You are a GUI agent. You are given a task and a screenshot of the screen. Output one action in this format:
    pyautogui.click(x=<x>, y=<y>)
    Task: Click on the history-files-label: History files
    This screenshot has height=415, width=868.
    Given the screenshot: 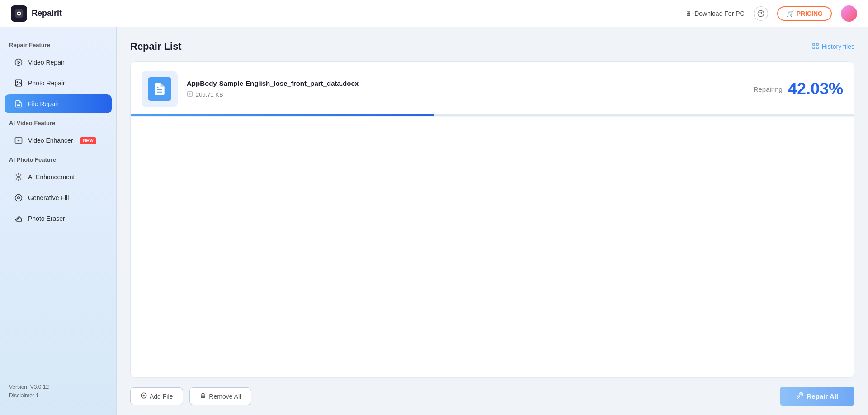 What is the action you would take?
    pyautogui.click(x=838, y=47)
    